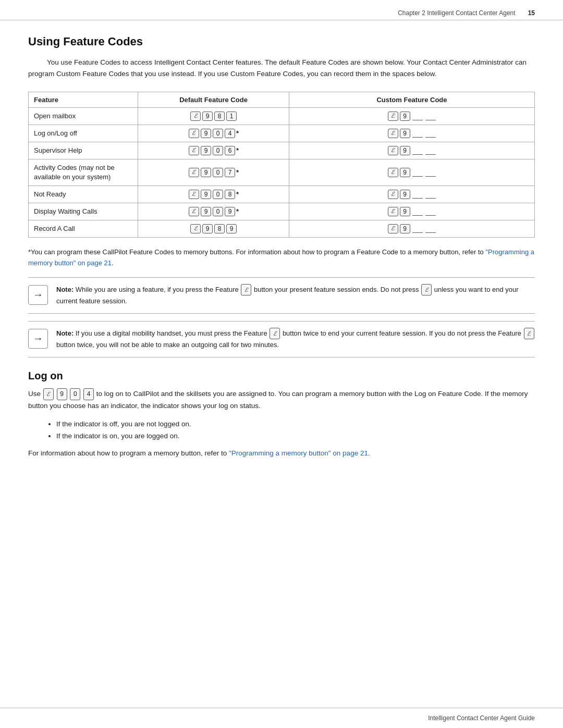 The height and width of the screenshot is (728, 563). What do you see at coordinates (65, 334) in the screenshot?
I see `note-label-2: Note:` at bounding box center [65, 334].